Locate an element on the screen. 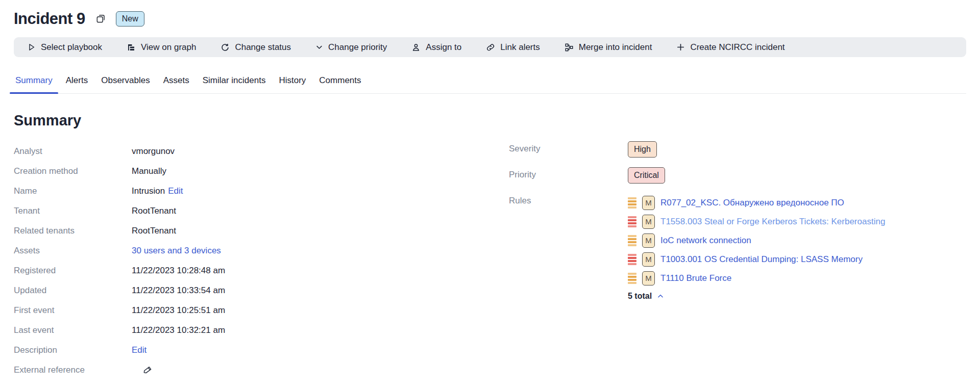 The width and height of the screenshot is (980, 390). field-label: Description is located at coordinates (72, 350).